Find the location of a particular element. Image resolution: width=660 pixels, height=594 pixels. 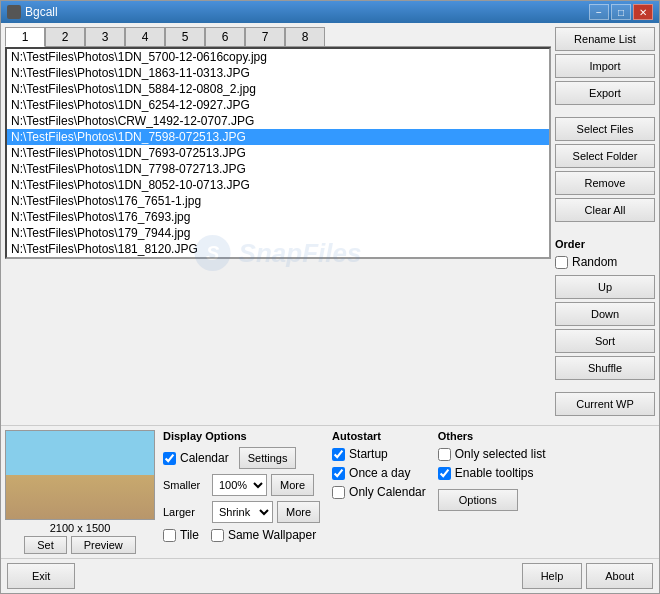

select-folder-button: Select Folder is located at coordinates (605, 156).